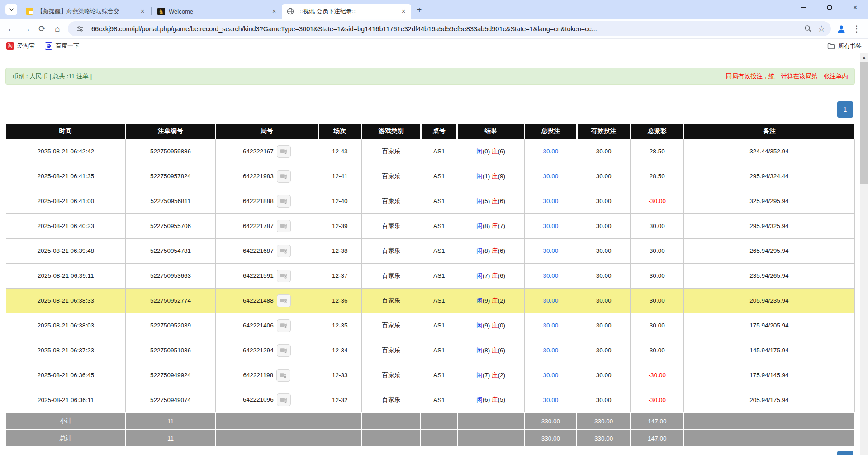 This screenshot has width=868, height=455. I want to click on cell-result: 闲(0) 庄(6), so click(491, 151).